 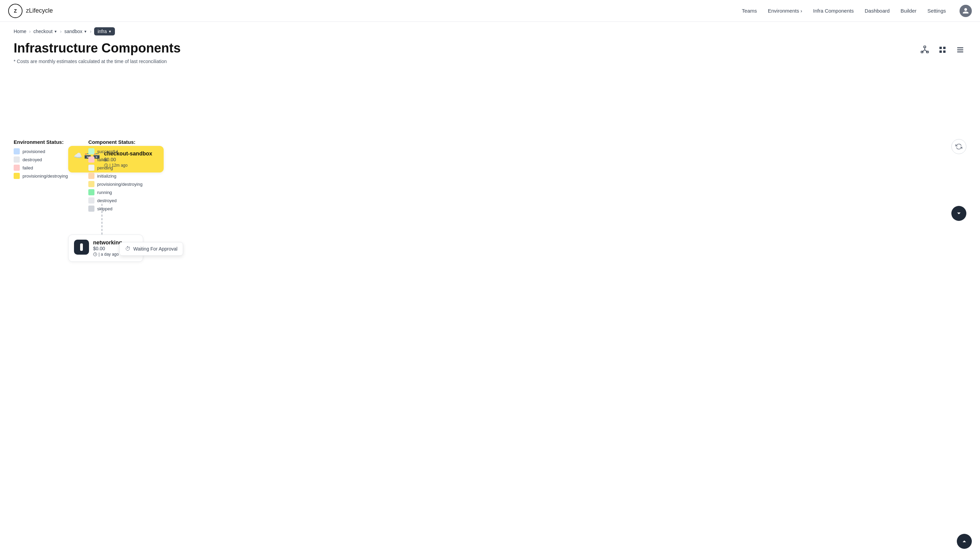 I want to click on comp-legend-item-1: successful, so click(x=116, y=151).